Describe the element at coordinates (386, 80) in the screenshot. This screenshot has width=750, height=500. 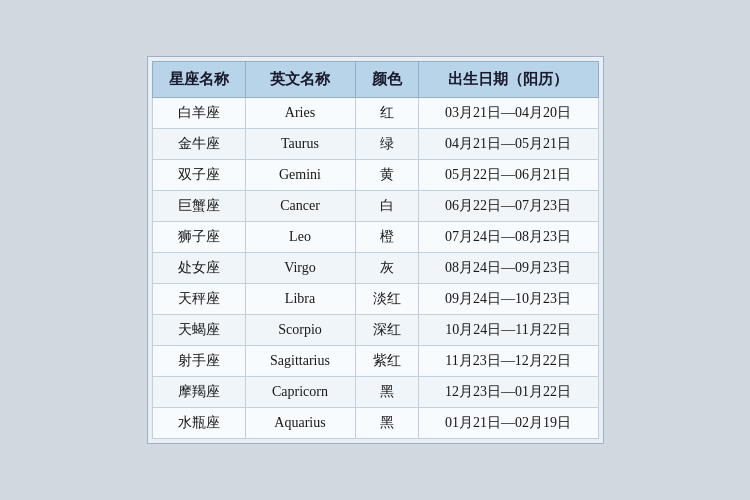
I see `header-color: 颜色` at that location.